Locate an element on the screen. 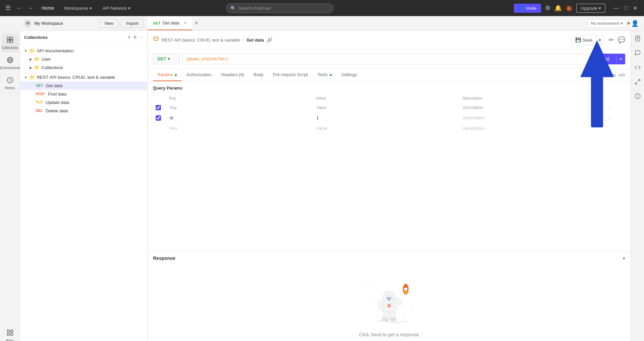  new-button: New is located at coordinates (109, 23).